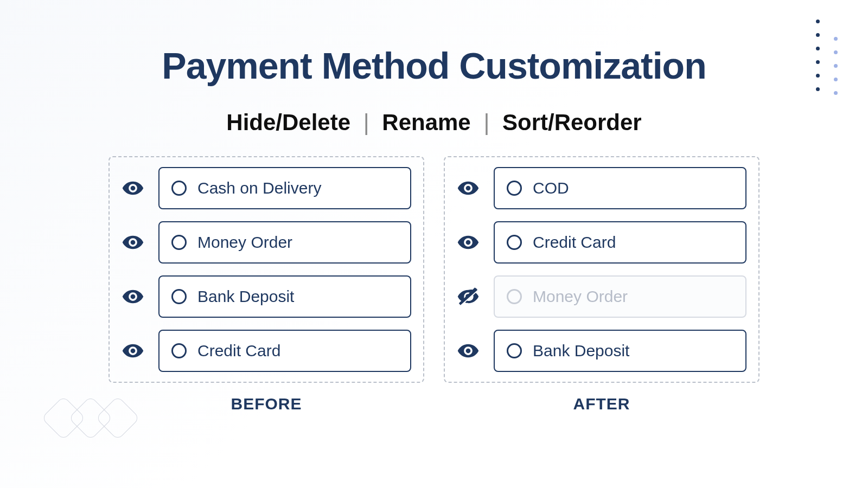  What do you see at coordinates (289, 123) in the screenshot?
I see `subtitle-hide-delete: Hide/Delete` at bounding box center [289, 123].